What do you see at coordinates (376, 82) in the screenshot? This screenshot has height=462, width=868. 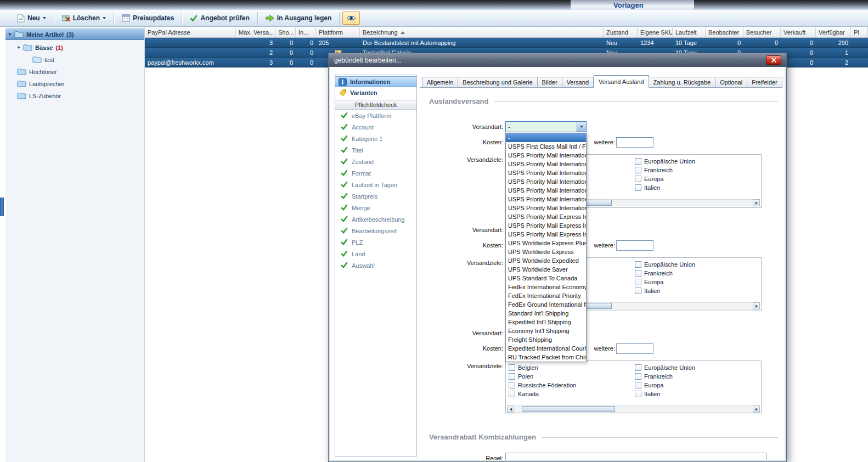 I see `nav-item-informationen: Informationen` at bounding box center [376, 82].